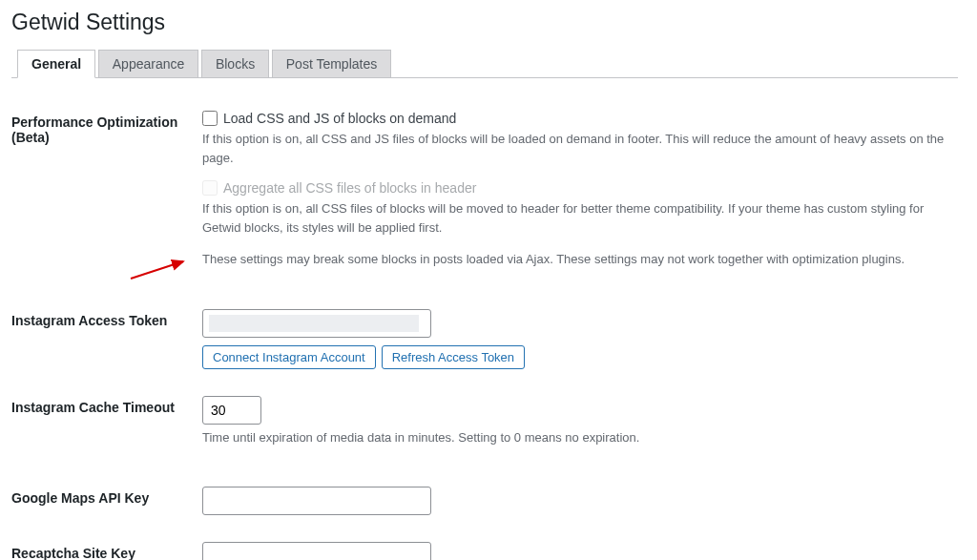 The image size is (977, 560). What do you see at coordinates (453, 357) in the screenshot?
I see `refresh-token-button: Refresh Access Token` at bounding box center [453, 357].